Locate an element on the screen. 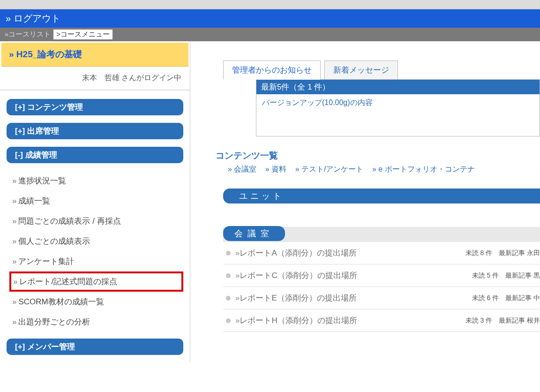 This screenshot has width=540, height=392. window-top-band is located at coordinates (270, 5).